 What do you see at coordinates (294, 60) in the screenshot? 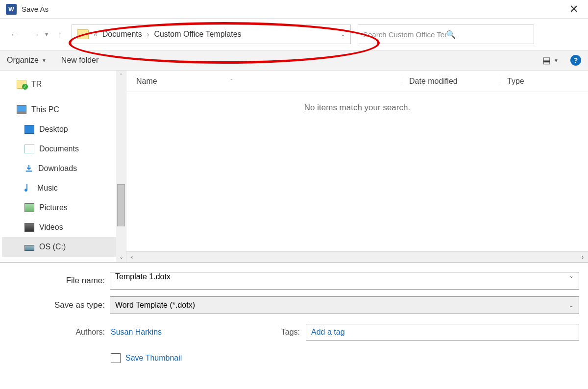
I see `toolbar: Organize ▼ New folder ▤ ▼ ?` at bounding box center [294, 60].